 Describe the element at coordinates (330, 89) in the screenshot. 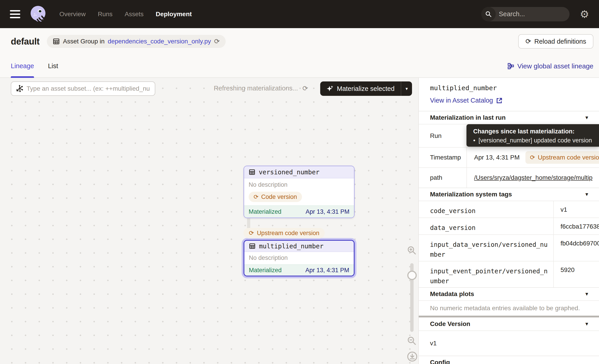

I see `sparkle-icon` at that location.